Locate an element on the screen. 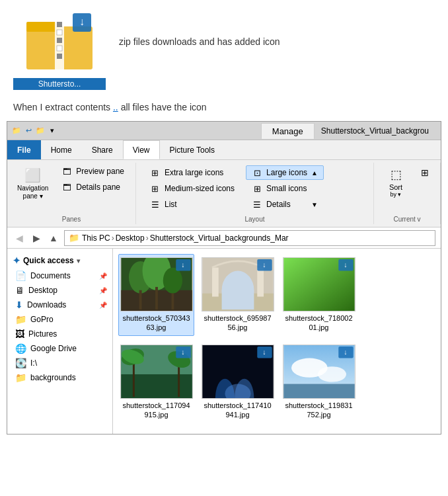 The image size is (448, 496). expand-icon: ▾ is located at coordinates (52, 131).